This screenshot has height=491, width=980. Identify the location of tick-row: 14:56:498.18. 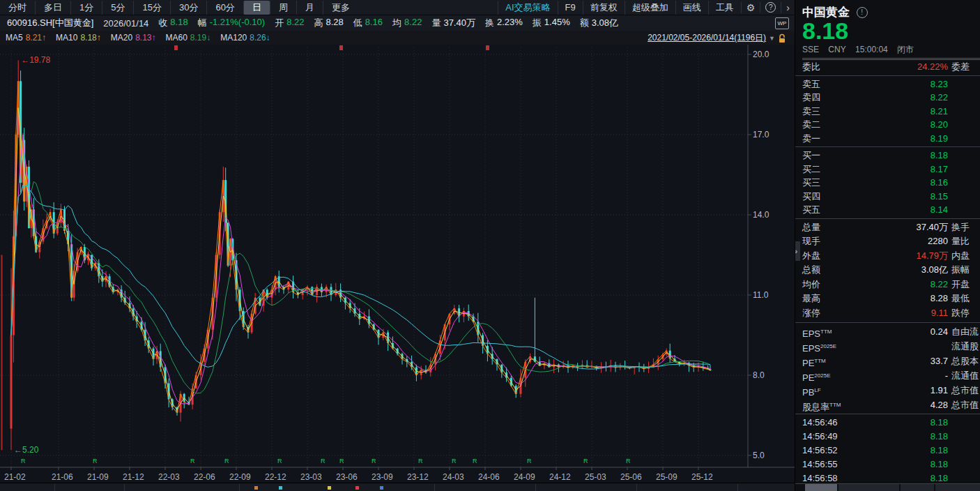
(888, 437).